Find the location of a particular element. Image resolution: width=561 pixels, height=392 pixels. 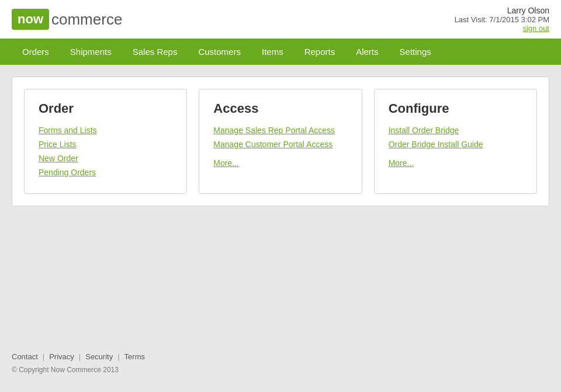

card-order: OrderForms and ListsPrice ListsNew Order… is located at coordinates (105, 141).